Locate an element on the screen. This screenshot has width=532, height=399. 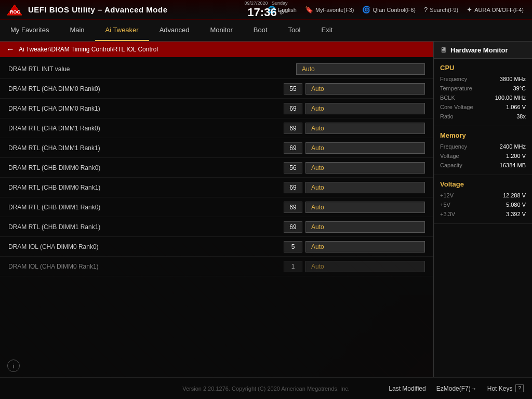
dropdown-cha-dimm1-rank0: Auto is located at coordinates (365, 128).